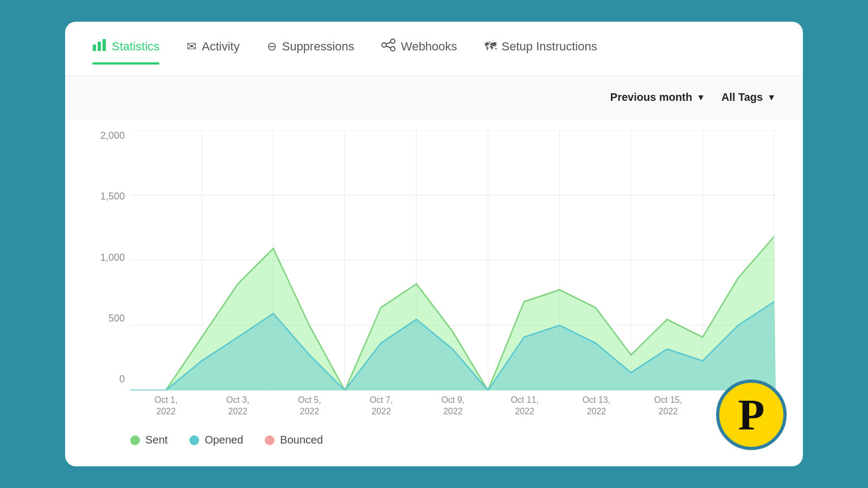 The width and height of the screenshot is (868, 488). Describe the element at coordinates (111, 260) in the screenshot. I see `y-axis: 0 500 1,000 1,500 2,000` at that location.